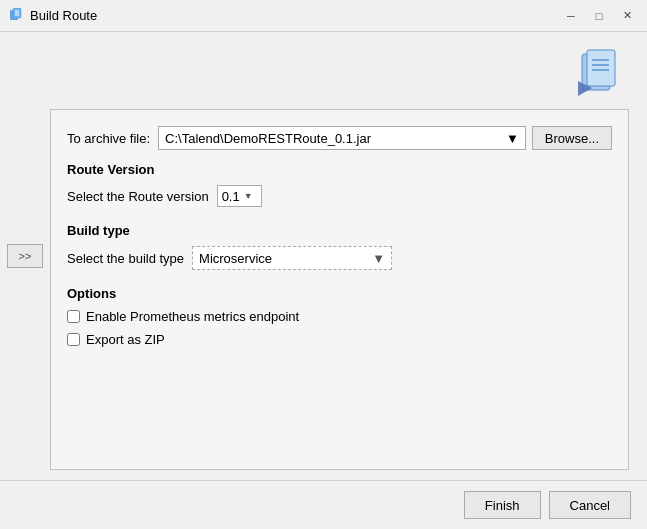  What do you see at coordinates (344, 76) in the screenshot?
I see `icon-area` at bounding box center [344, 76].